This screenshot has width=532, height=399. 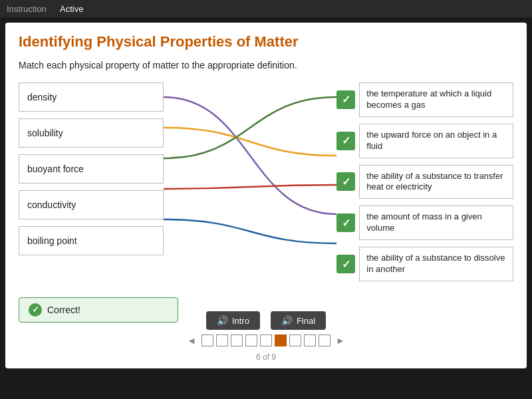 What do you see at coordinates (266, 321) in the screenshot?
I see `nav-buttons: 🔊 Intro 🔊 Final` at bounding box center [266, 321].